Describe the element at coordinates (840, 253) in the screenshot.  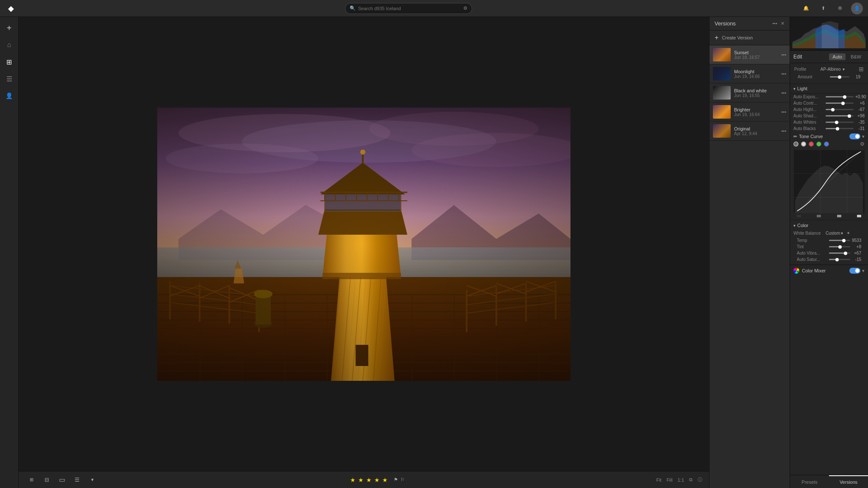
I see `color-slider-track-vibrance` at that location.